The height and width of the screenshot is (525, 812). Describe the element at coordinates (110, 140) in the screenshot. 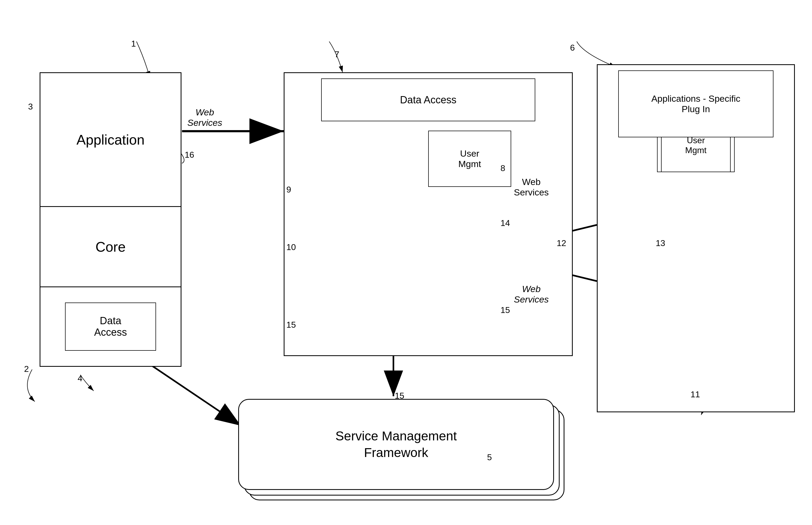

I see `application-section: Application` at that location.